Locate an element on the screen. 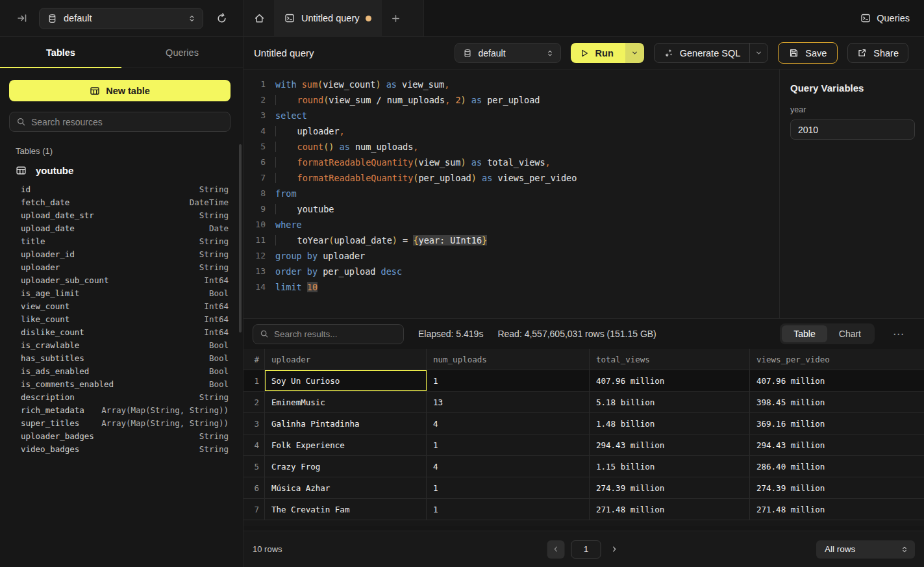 Image resolution: width=924 pixels, height=567 pixels. current-page: 1 is located at coordinates (586, 549).